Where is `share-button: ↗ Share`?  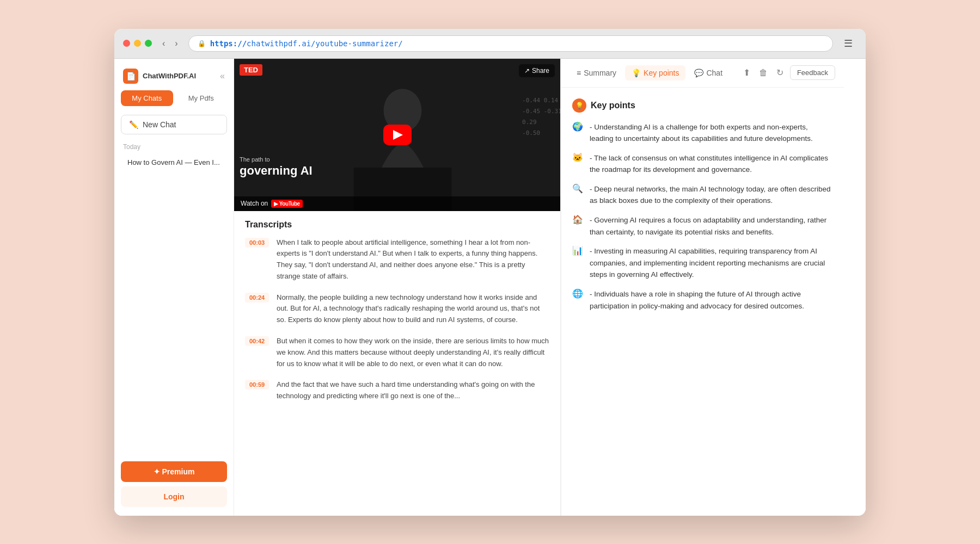
share-button: ↗ Share is located at coordinates (537, 71).